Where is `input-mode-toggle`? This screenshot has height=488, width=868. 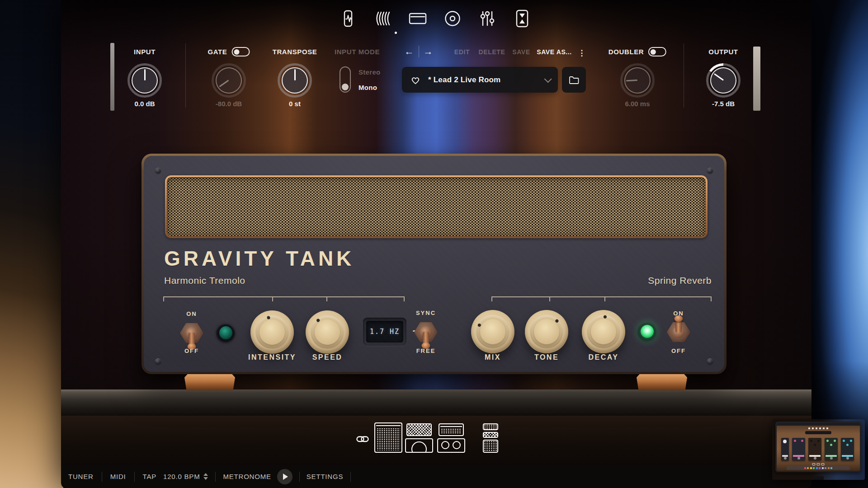
input-mode-toggle is located at coordinates (345, 80).